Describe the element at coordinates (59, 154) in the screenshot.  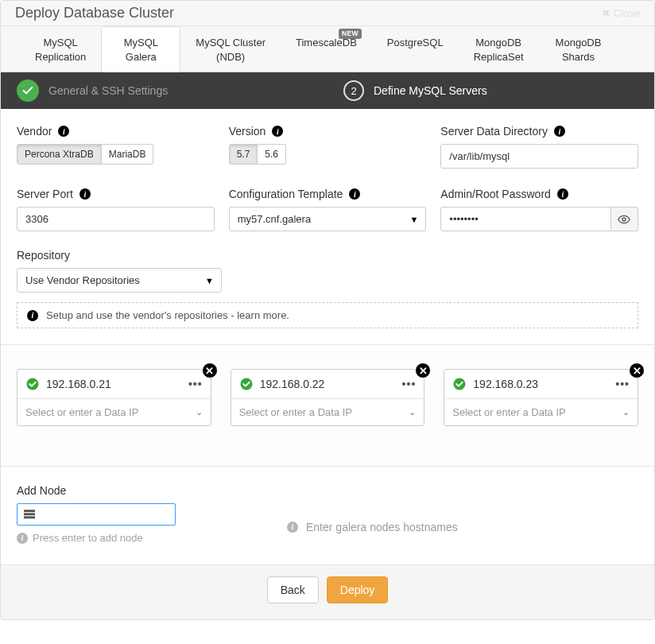
I see `vendor-option-percona: Percona XtraDB` at that location.